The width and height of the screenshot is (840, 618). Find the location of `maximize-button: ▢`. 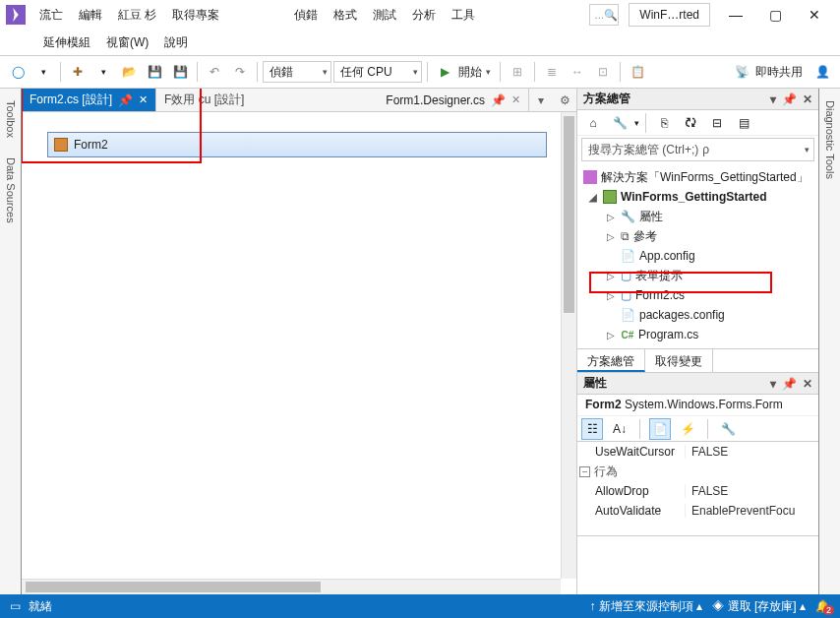

maximize-button: ▢ is located at coordinates (775, 15).